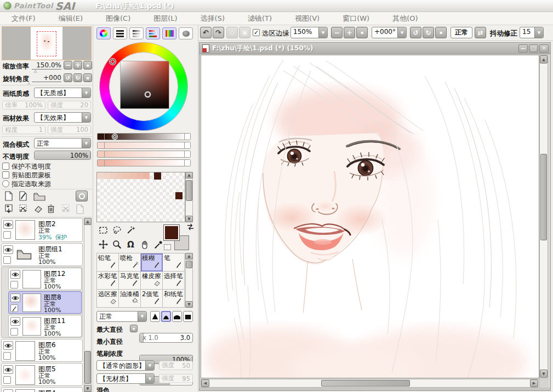  What do you see at coordinates (130, 263) in the screenshot?
I see `tool-airbrush: 喷枪` at bounding box center [130, 263].